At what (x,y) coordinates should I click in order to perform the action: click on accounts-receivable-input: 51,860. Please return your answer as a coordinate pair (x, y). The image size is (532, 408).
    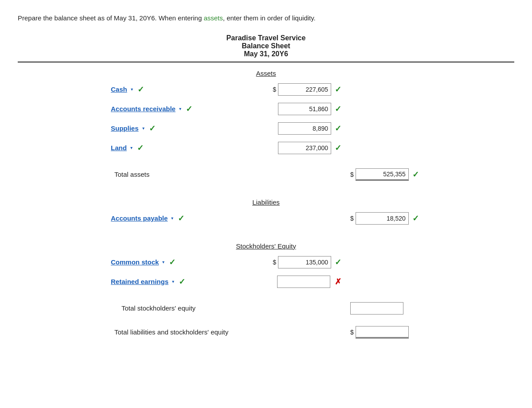
    Looking at the image, I should click on (305, 109).